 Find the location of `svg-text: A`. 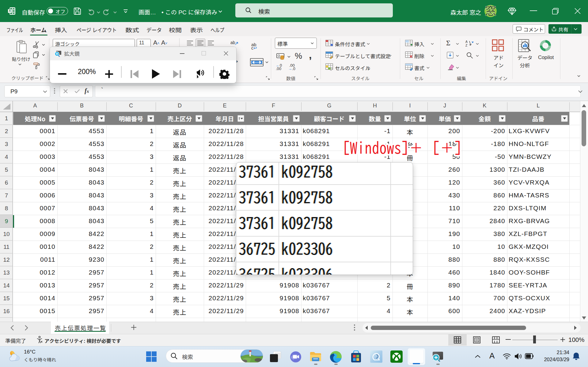

svg-text: A is located at coordinates (466, 42).